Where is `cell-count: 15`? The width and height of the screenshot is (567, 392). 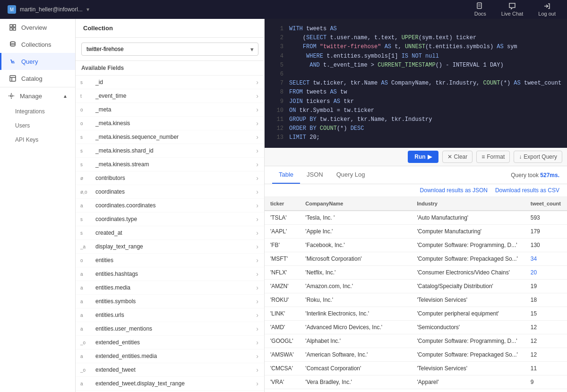
cell-count: 15 is located at coordinates (546, 314).